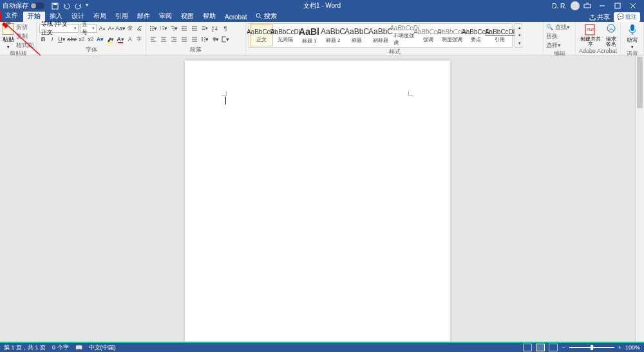 This screenshot has height=352, width=644. Describe the element at coordinates (130, 39) in the screenshot. I see `char-shading-icon: A` at that location.